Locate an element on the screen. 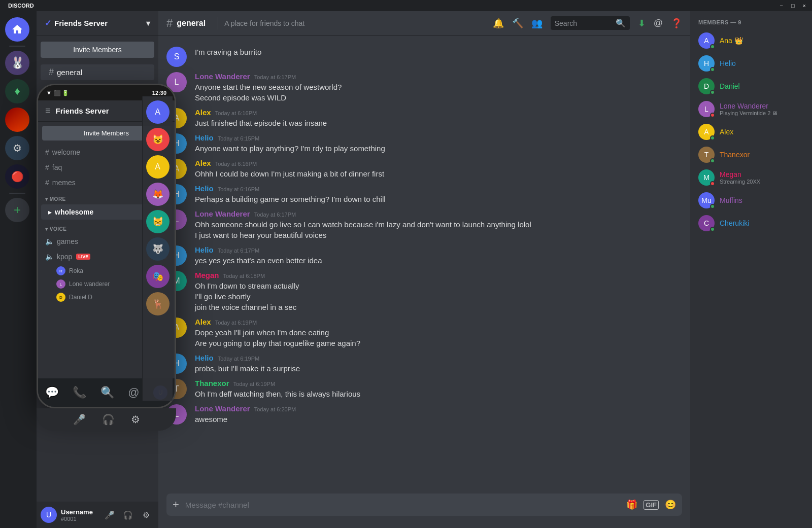 This screenshot has height=528, width=812. server-header: ✓ Friends Server ▾ is located at coordinates (97, 23).